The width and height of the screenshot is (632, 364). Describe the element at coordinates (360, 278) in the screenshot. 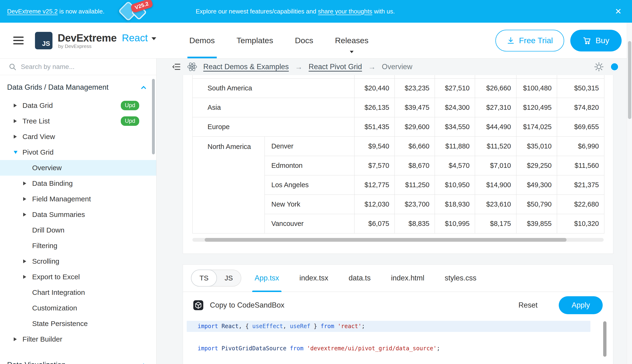

I see `tab-data-ts: data.ts` at that location.